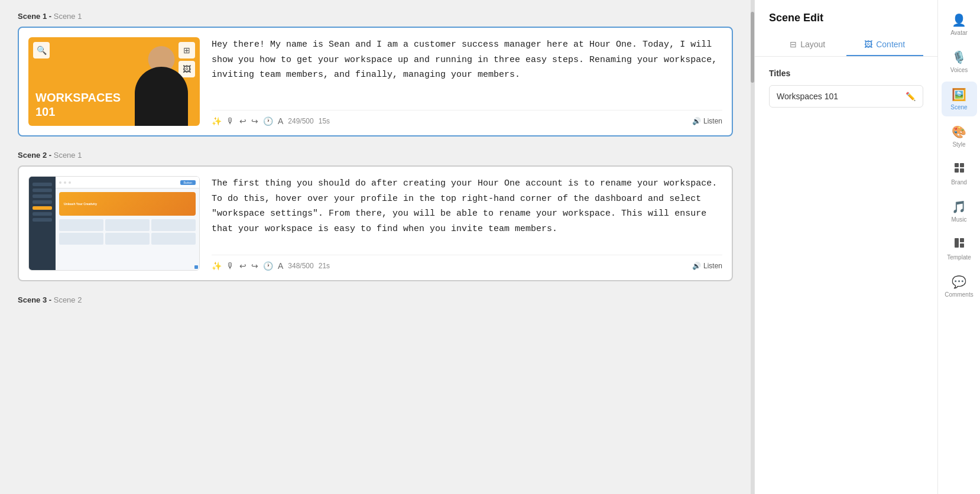 This screenshot has width=980, height=494. Describe the element at coordinates (696, 266) in the screenshot. I see `speaker-icon-2: 🔊` at that location.